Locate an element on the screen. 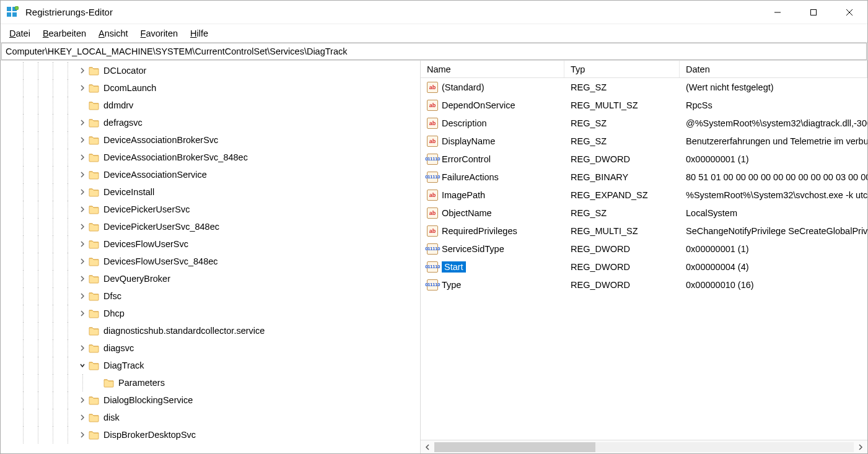  scroll-track is located at coordinates (644, 447).